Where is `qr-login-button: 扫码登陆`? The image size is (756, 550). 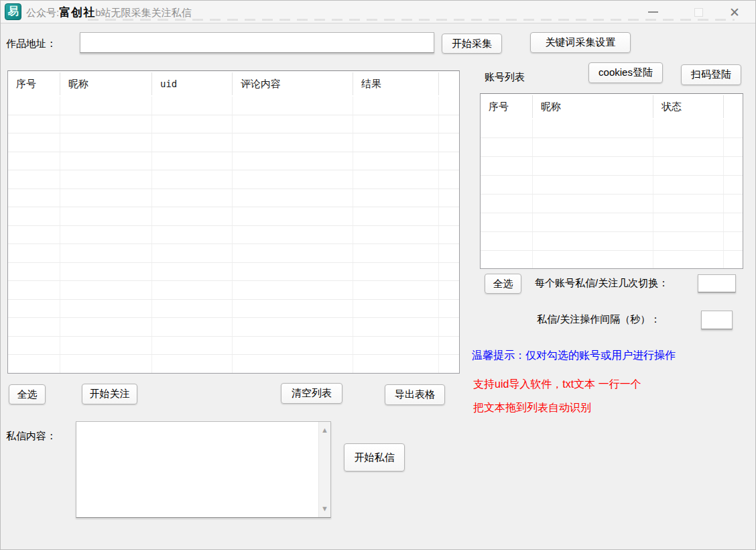
qr-login-button: 扫码登陆 is located at coordinates (711, 75).